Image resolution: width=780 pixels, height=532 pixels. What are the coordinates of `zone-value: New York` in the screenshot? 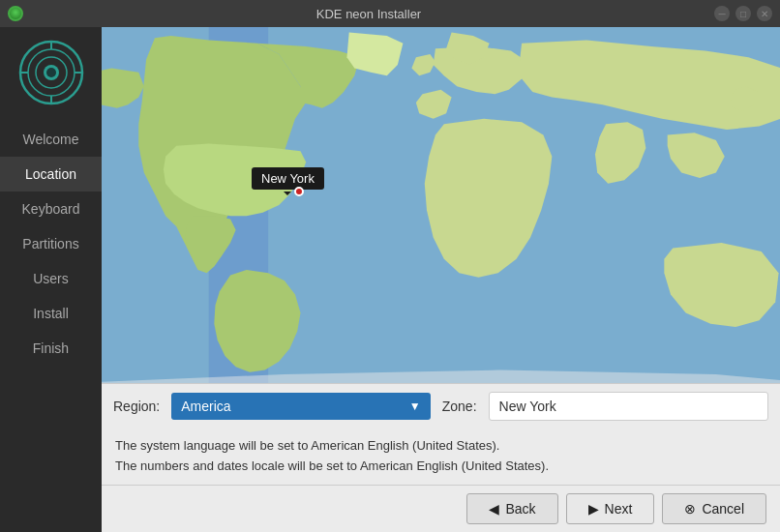 It's located at (629, 406).